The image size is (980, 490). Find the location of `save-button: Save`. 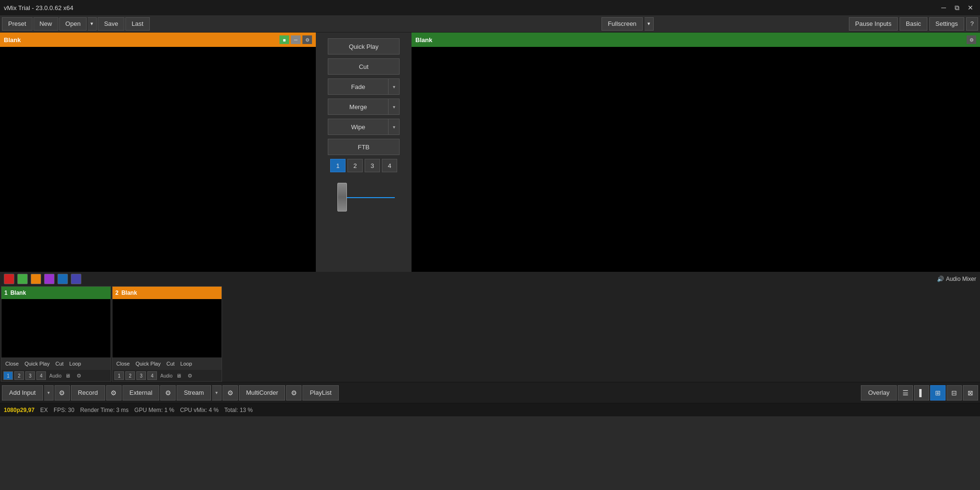

save-button: Save is located at coordinates (111, 24).